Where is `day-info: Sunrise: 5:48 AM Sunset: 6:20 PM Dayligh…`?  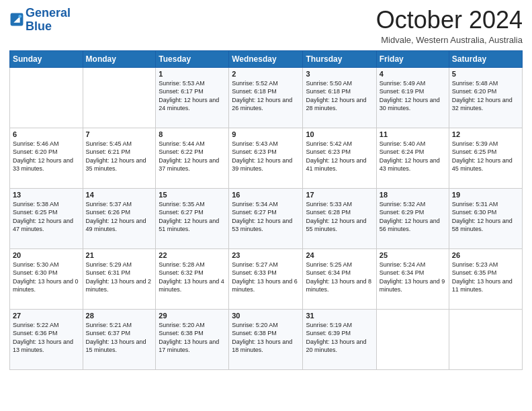 day-info: Sunrise: 5:48 AM Sunset: 6:20 PM Dayligh… is located at coordinates (486, 96).